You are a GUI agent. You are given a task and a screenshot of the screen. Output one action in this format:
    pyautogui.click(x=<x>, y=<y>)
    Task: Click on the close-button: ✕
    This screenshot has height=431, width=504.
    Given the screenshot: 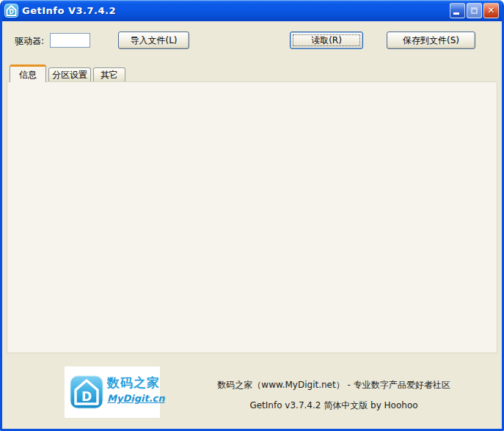 What is the action you would take?
    pyautogui.click(x=492, y=10)
    